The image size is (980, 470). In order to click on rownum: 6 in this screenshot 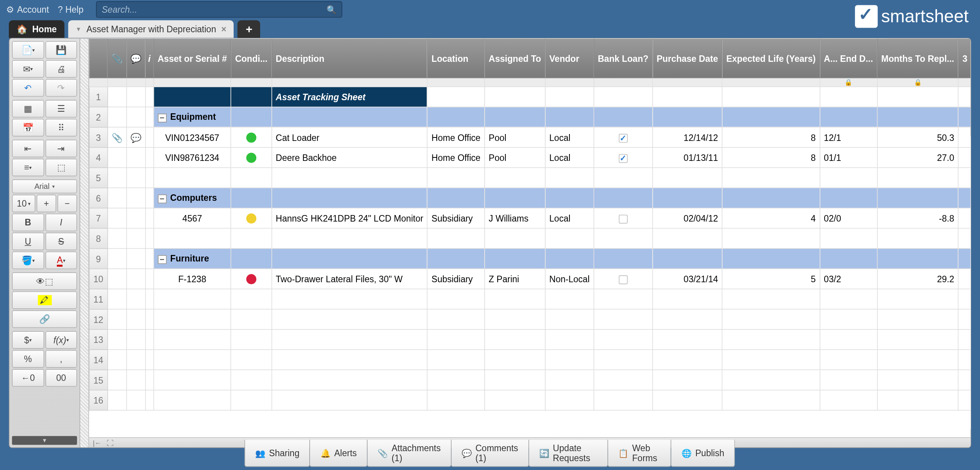, I will do `click(98, 198)`.